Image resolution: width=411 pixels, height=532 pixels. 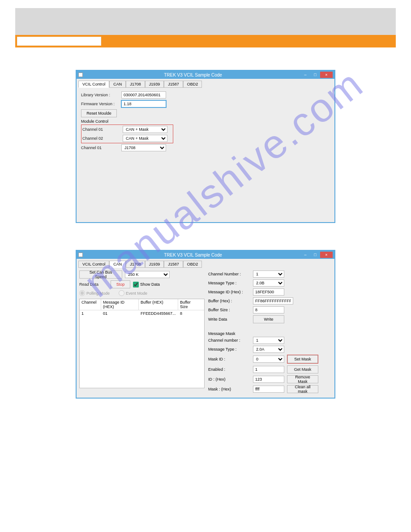 What do you see at coordinates (303, 379) in the screenshot?
I see `remove-mask-button: Remove Mask` at bounding box center [303, 379].